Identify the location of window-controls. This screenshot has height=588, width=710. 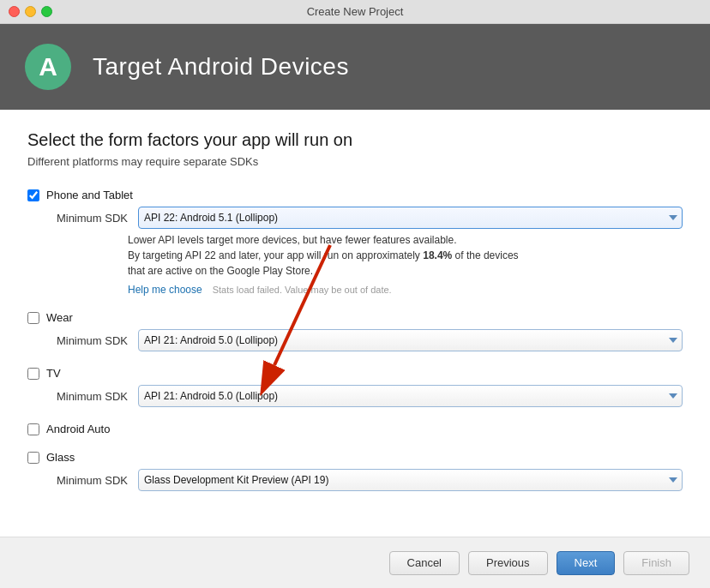
(31, 12).